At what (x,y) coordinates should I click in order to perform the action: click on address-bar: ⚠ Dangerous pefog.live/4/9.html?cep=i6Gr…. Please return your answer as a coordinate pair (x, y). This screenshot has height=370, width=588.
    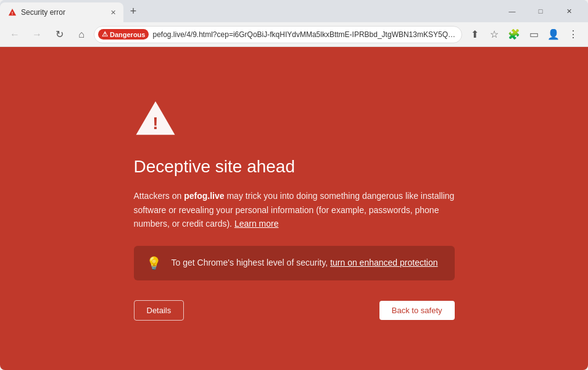
    Looking at the image, I should click on (278, 35).